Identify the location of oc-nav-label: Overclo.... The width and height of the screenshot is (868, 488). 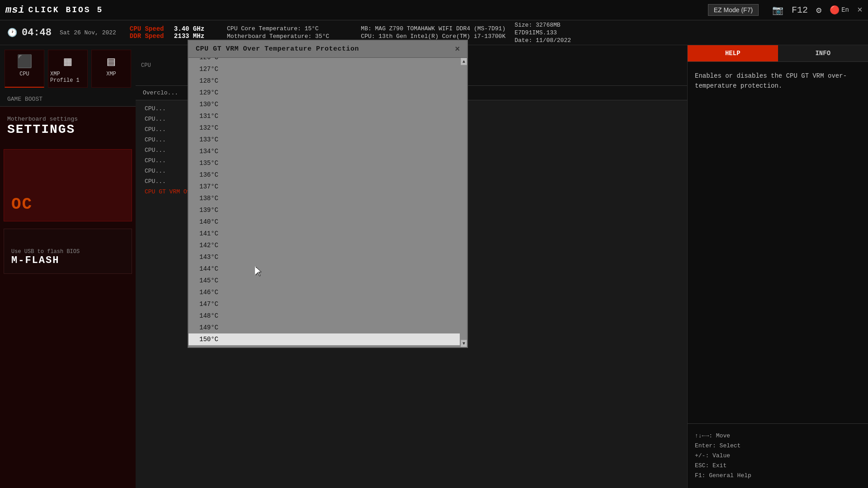
(160, 93).